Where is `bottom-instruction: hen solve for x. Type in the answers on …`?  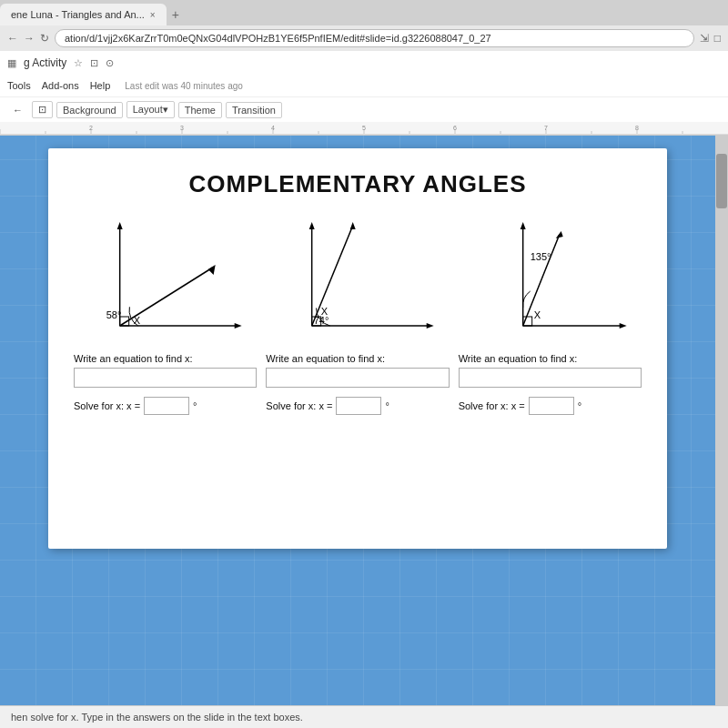
bottom-instruction: hen solve for x. Type in the answers on … is located at coordinates (157, 717).